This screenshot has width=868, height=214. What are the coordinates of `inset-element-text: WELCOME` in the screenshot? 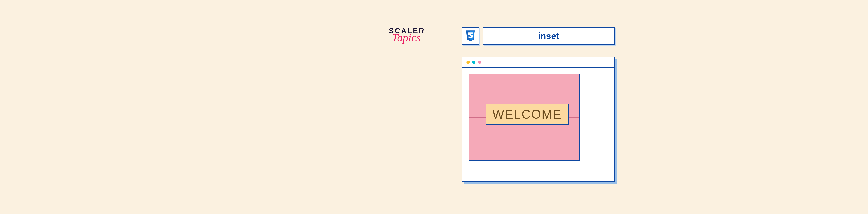 It's located at (527, 114).